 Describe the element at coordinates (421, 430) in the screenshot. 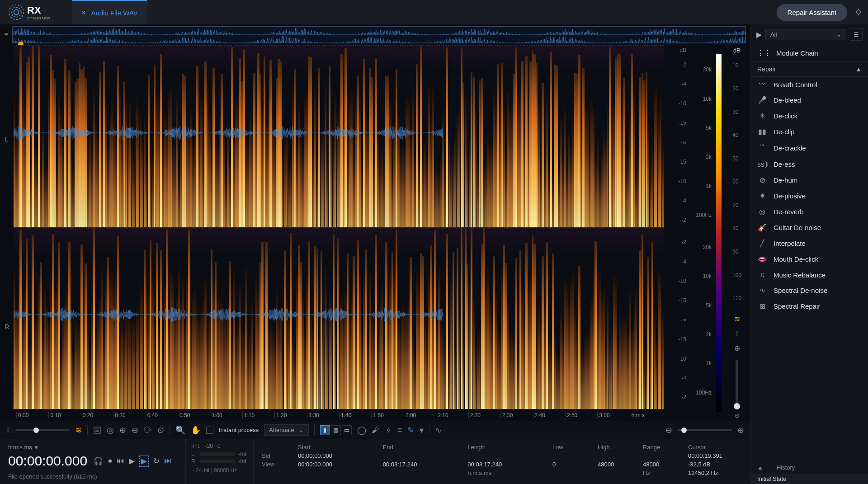

I see `selection-menu-icon: ▾` at that location.